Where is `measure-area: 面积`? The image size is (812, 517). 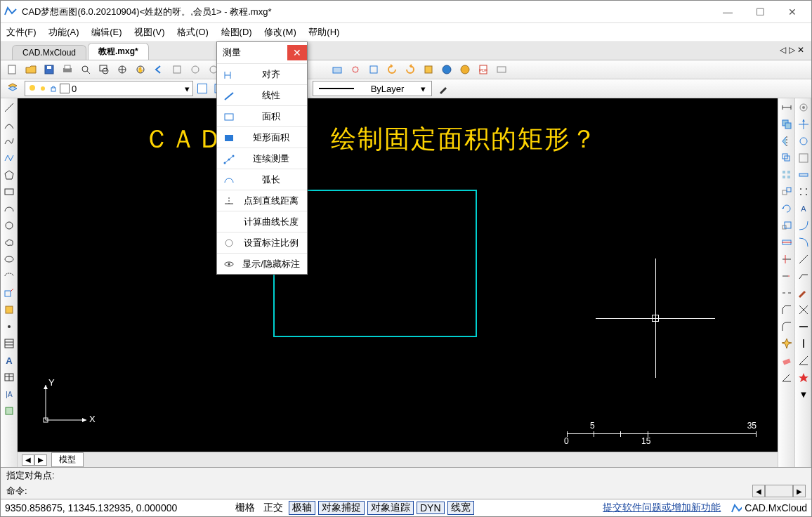 measure-area: 面积 is located at coordinates (262, 116).